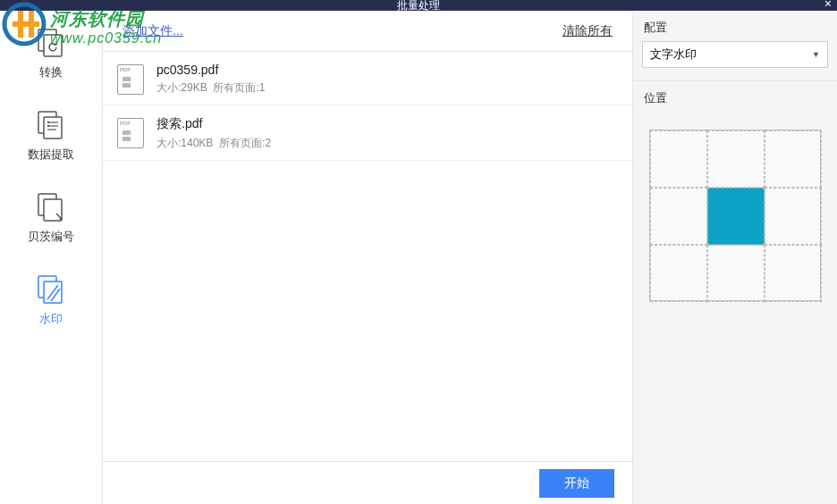 This screenshot has height=504, width=837. Describe the element at coordinates (51, 134) in the screenshot. I see `sidebar-item-extract: 数据提取` at that location.